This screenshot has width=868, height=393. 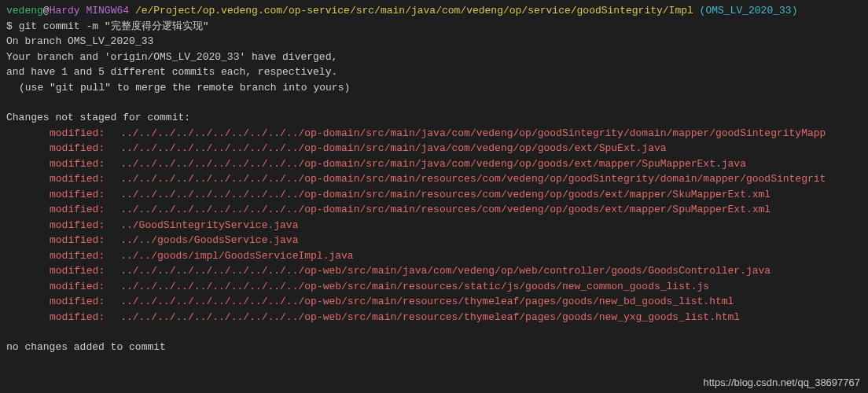 What do you see at coordinates (201, 241) in the screenshot?
I see `change-path: ../../goods/GoodsService.java` at bounding box center [201, 241].